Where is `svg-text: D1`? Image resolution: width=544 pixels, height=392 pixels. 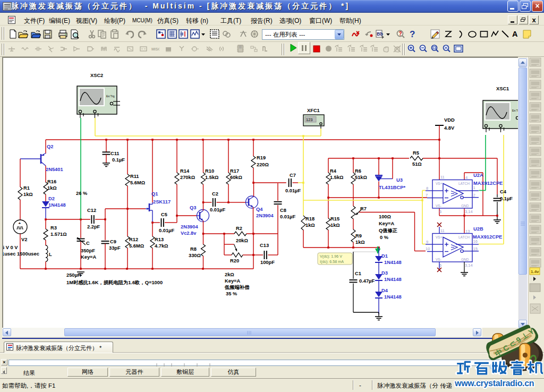
svg-text: D1 is located at coordinates (385, 256).